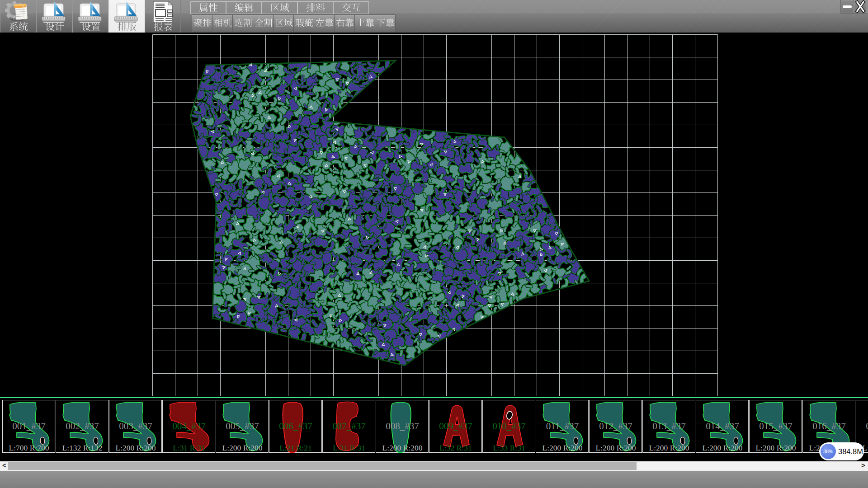  What do you see at coordinates (456, 448) in the screenshot?
I see `svg-text: L:32 R:31` at bounding box center [456, 448].